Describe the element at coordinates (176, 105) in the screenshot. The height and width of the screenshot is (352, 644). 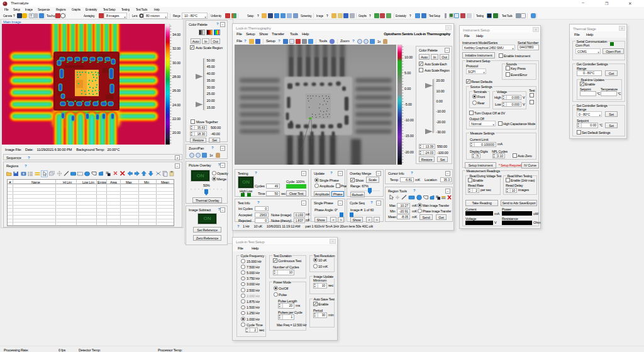
I see `svg-text: 24.00` at that location.